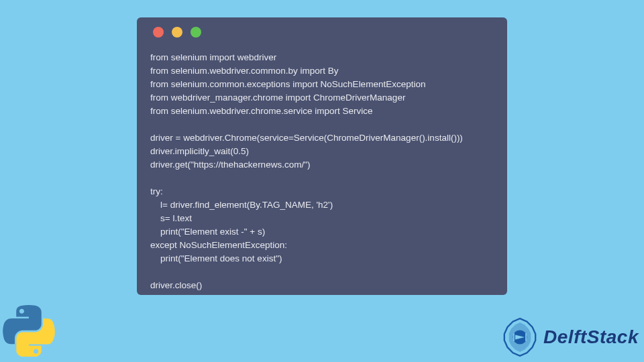  I want to click on python-logo-icon, so click(29, 330).